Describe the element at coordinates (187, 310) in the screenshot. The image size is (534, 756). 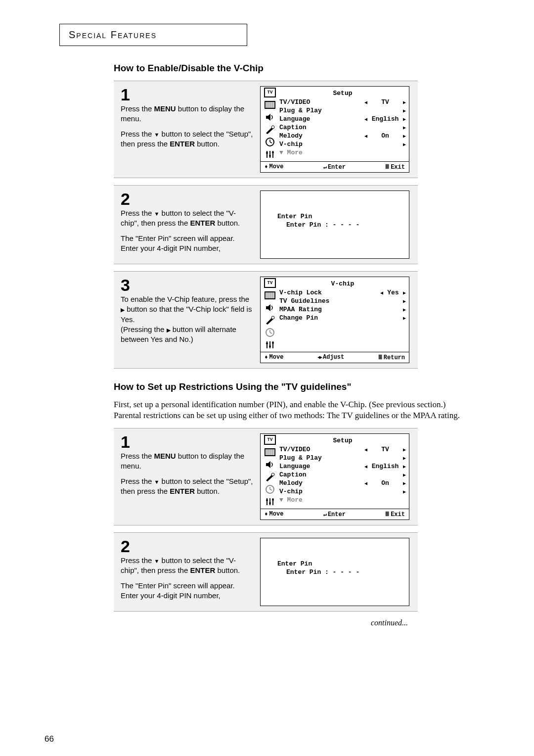
I see `instruction: To enable the V-Chip feature, press the …` at that location.